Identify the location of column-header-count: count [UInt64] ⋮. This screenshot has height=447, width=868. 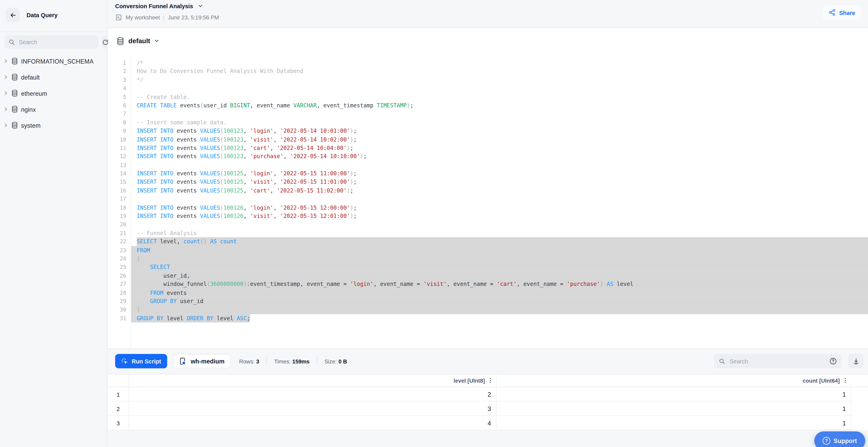
(673, 380).